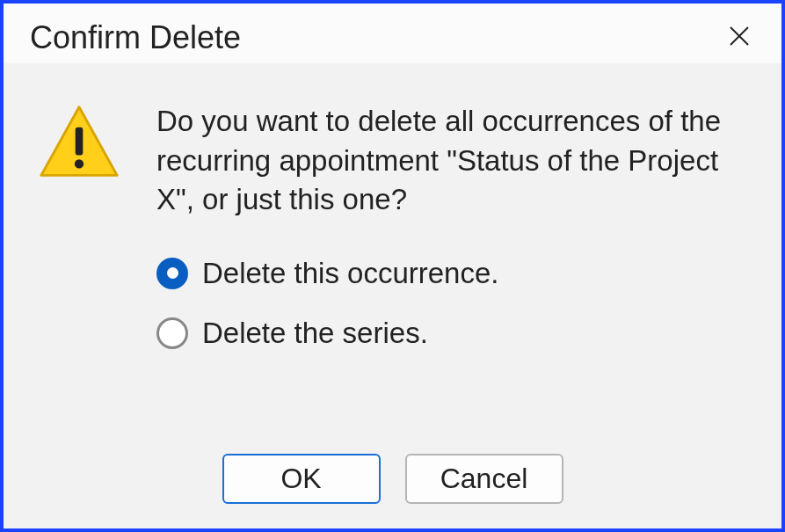 This screenshot has width=785, height=532. I want to click on icon-column, so click(87, 262).